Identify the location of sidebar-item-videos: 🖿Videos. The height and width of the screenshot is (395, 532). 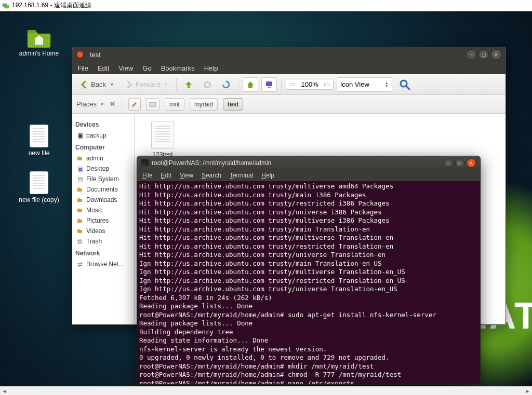
(103, 231).